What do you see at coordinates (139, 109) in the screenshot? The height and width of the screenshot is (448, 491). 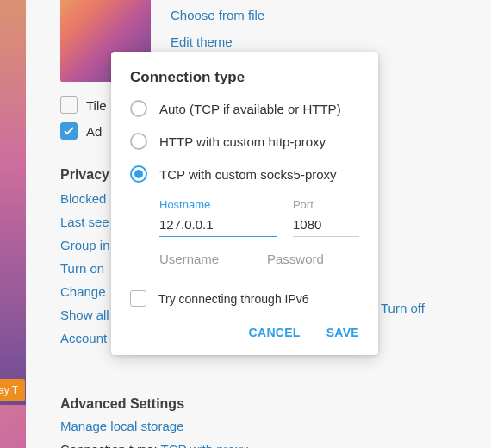 I see `radio-auto-indicator` at bounding box center [139, 109].